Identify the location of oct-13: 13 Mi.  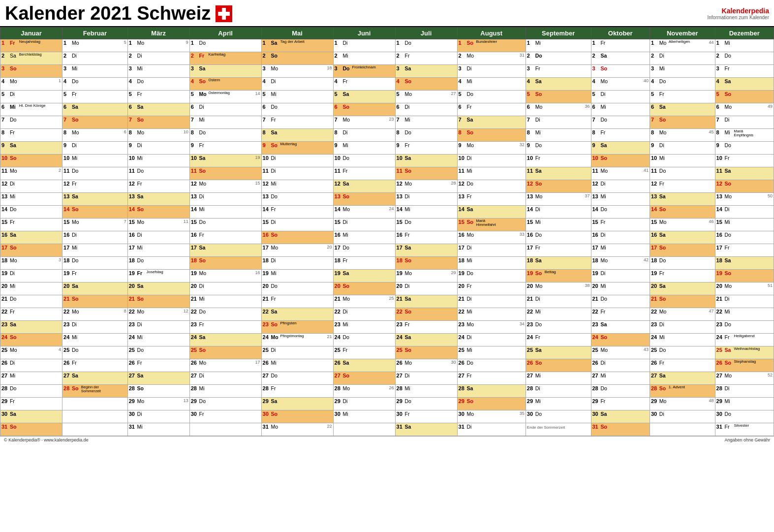
(620, 199).